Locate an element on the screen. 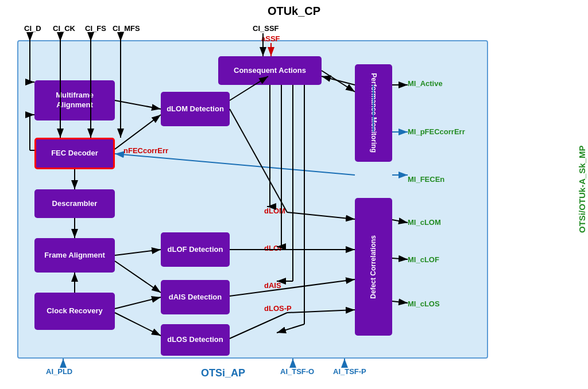 The image size is (588, 389). ci-d-label: CI_D is located at coordinates (33, 29).